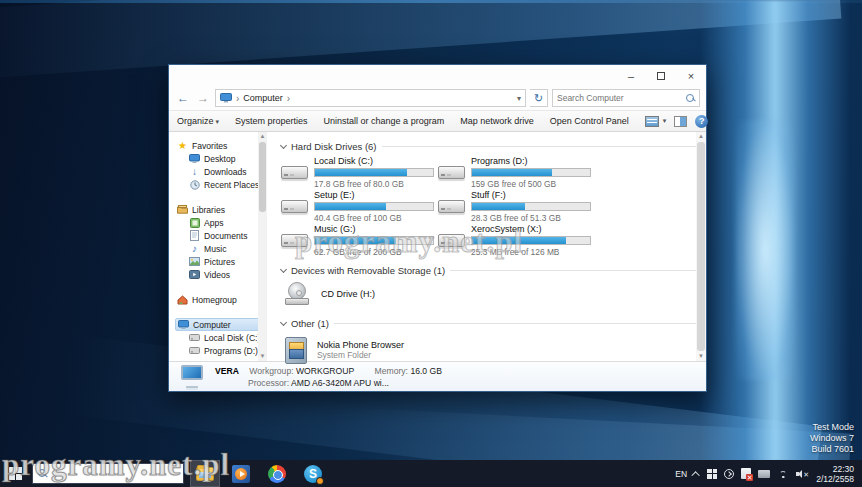 This screenshot has width=862, height=487. I want to click on desktop-icon, so click(194, 158).